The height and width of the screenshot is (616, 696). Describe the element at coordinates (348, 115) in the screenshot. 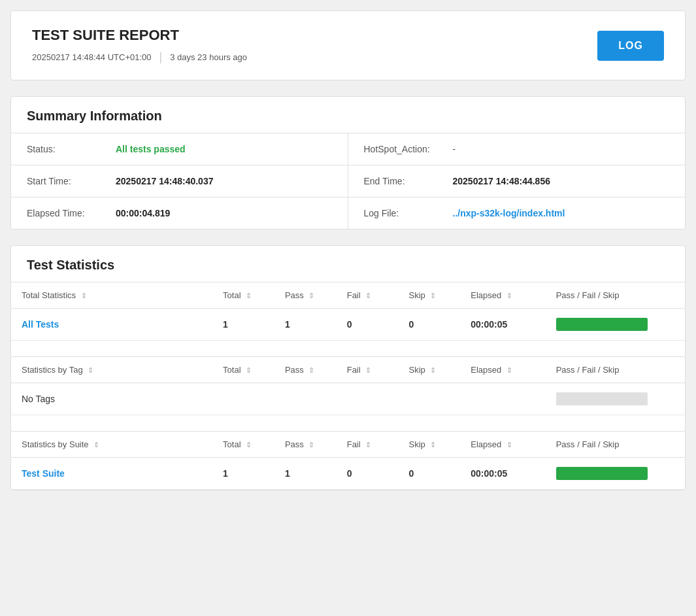

I see `summary-title: Summary Information` at that location.